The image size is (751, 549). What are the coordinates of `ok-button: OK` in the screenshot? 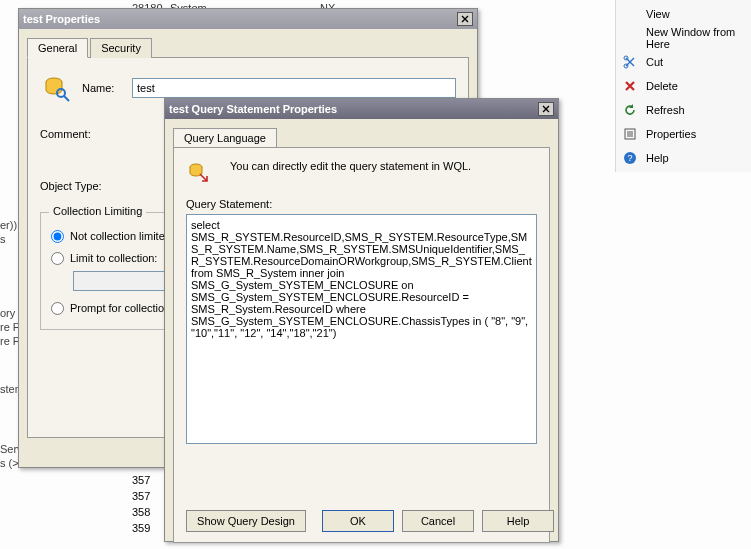 It's located at (358, 521).